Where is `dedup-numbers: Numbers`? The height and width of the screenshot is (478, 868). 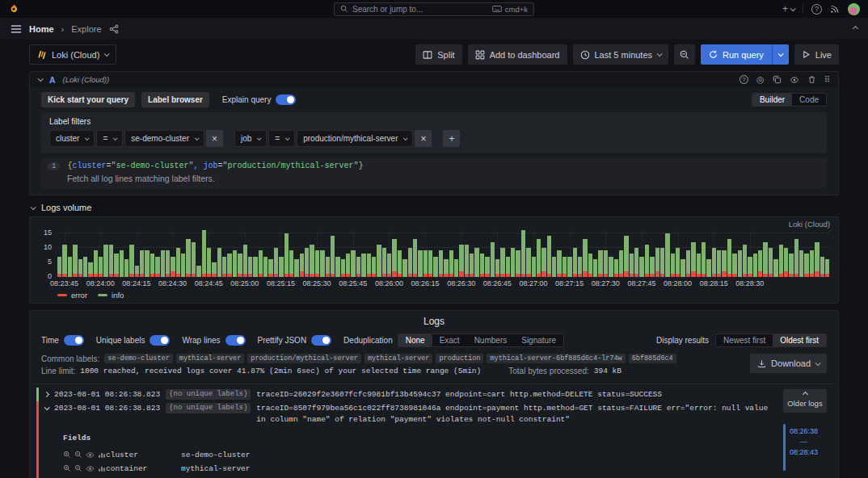 dedup-numbers: Numbers is located at coordinates (491, 341).